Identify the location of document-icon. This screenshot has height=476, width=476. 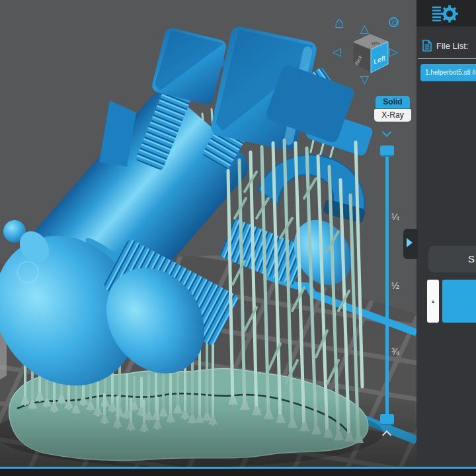
(427, 46).